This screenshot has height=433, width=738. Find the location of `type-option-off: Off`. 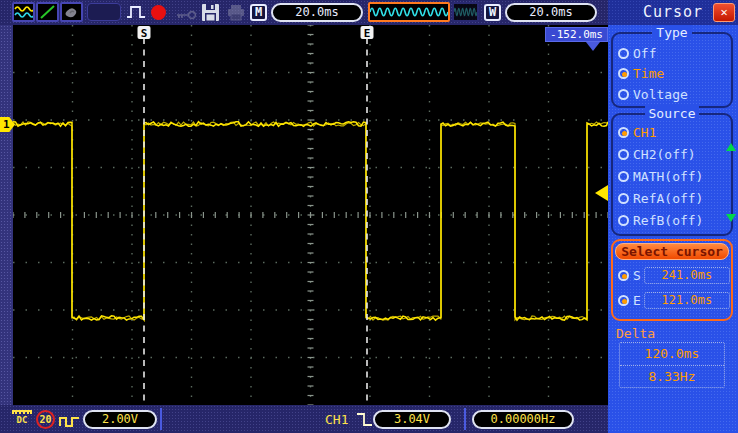

type-option-off: Off is located at coordinates (637, 53).